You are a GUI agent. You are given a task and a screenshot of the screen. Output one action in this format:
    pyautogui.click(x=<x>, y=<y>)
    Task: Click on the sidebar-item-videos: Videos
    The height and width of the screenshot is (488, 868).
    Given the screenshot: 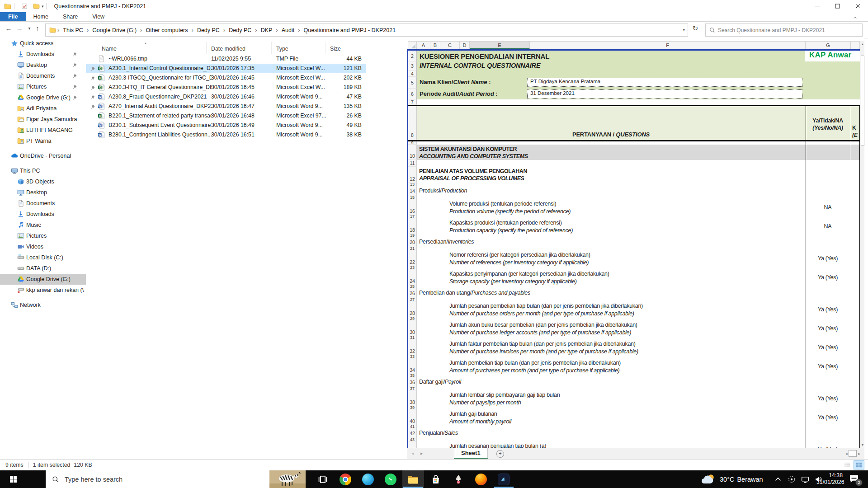 What is the action you would take?
    pyautogui.click(x=43, y=247)
    